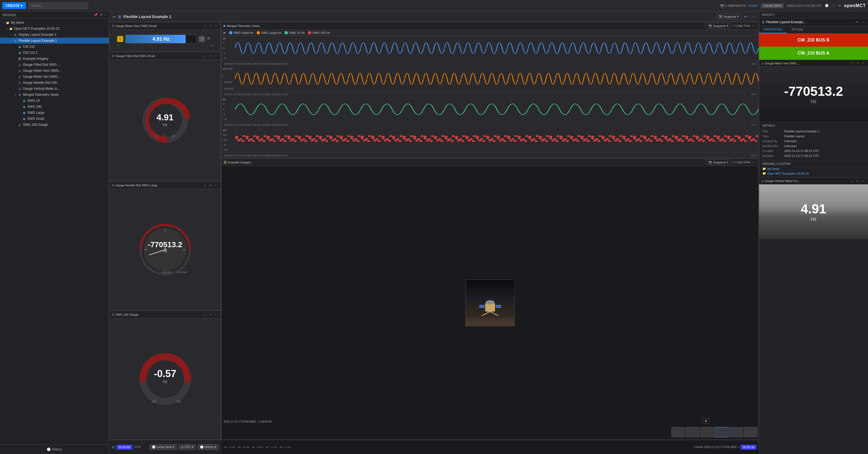  What do you see at coordinates (55, 65) in the screenshot?
I see `sidebar-item-gauge-filled: ▸ ◎ Gauge Filled Dial SWG ...` at bounding box center [55, 65].